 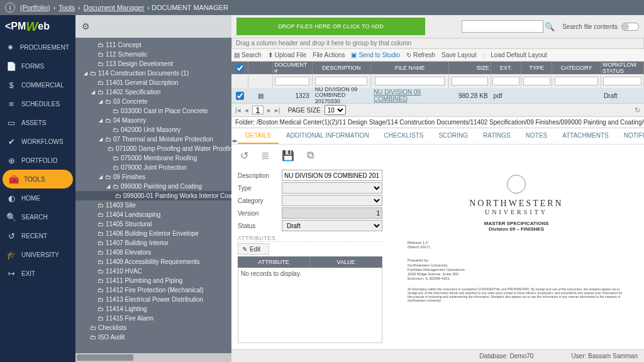 I want to click on col-size: SIZE, so click(x=470, y=68).